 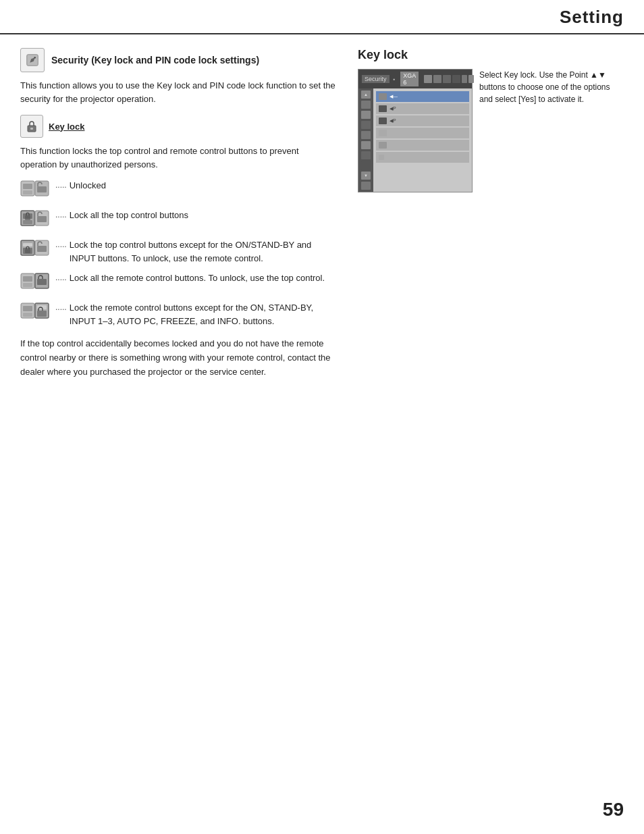 What do you see at coordinates (155, 60) in the screenshot?
I see `section-title: Security (Key lock and PIN code lock set…` at bounding box center [155, 60].